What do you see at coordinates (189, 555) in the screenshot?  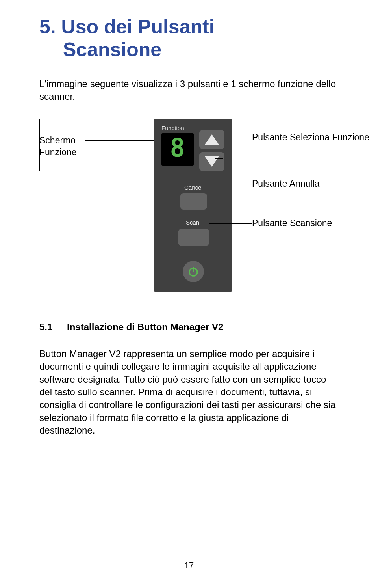 I see `footer-divider` at bounding box center [189, 555].